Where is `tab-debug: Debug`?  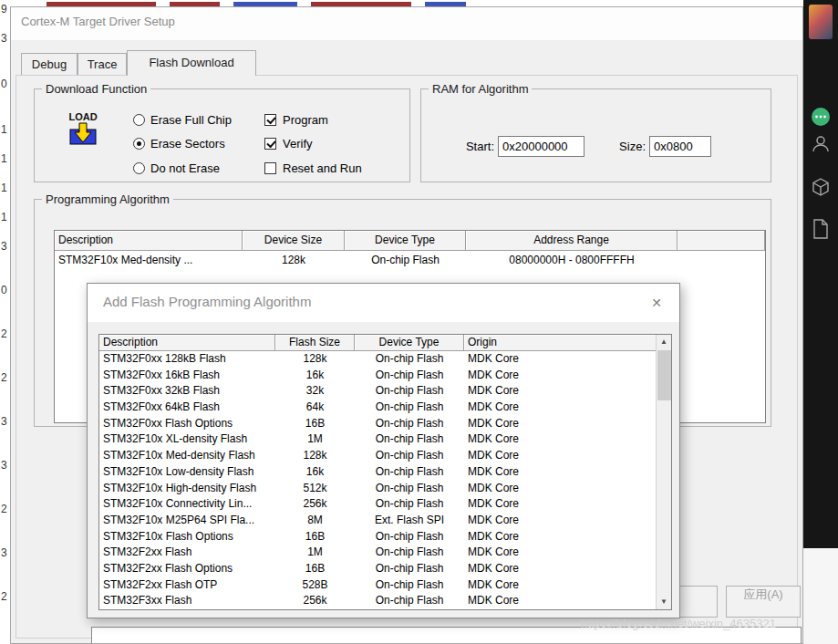
tab-debug: Debug is located at coordinates (49, 64).